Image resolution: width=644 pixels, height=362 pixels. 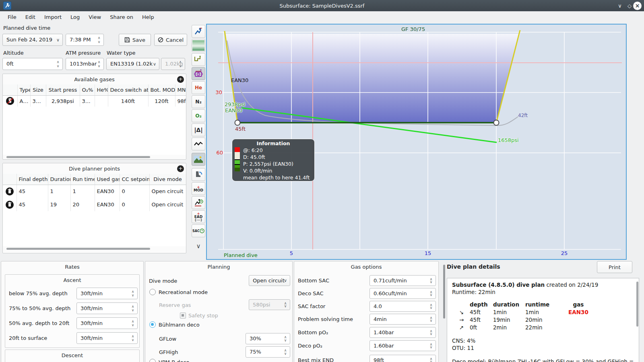 I want to click on photos-toggle-button, so click(x=198, y=159).